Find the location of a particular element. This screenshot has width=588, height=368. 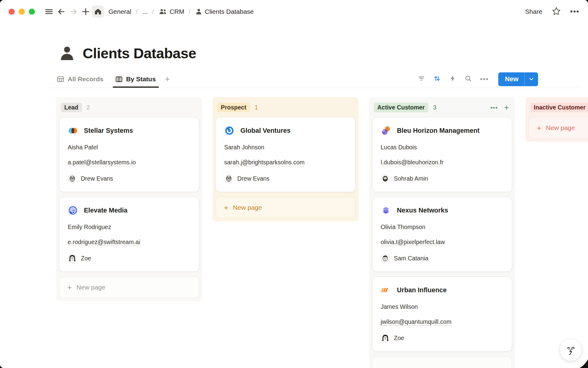

home-icon is located at coordinates (98, 12).